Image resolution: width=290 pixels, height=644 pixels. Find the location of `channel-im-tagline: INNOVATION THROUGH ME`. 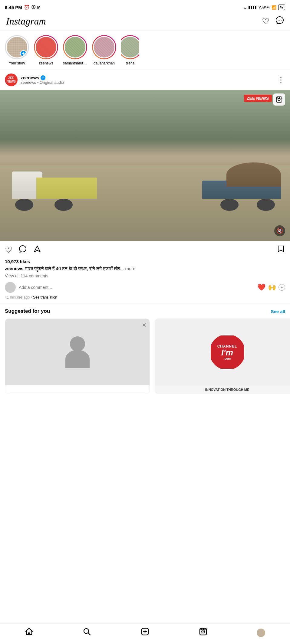

channel-im-tagline: INNOVATION THROUGH ME is located at coordinates (222, 390).